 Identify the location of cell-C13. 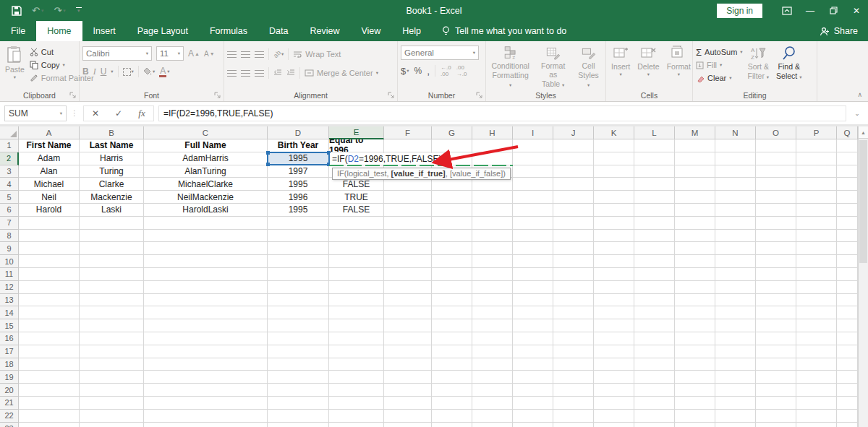
(205, 301).